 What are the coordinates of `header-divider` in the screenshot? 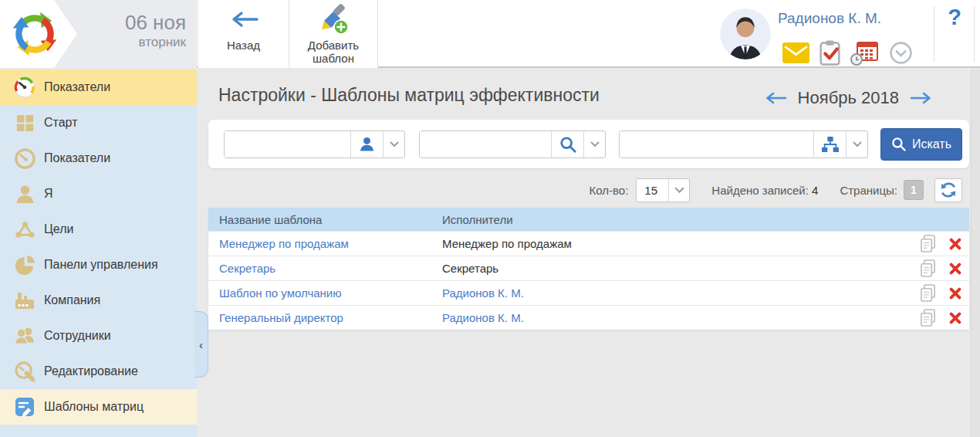 It's located at (934, 34).